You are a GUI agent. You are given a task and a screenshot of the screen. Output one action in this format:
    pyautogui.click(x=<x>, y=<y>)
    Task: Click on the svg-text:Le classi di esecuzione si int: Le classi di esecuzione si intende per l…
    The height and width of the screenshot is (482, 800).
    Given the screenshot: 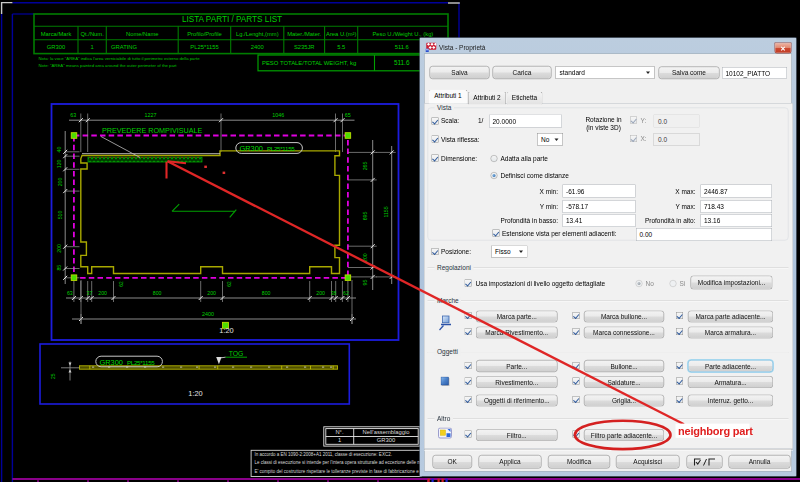 What is the action you would take?
    pyautogui.click(x=345, y=462)
    